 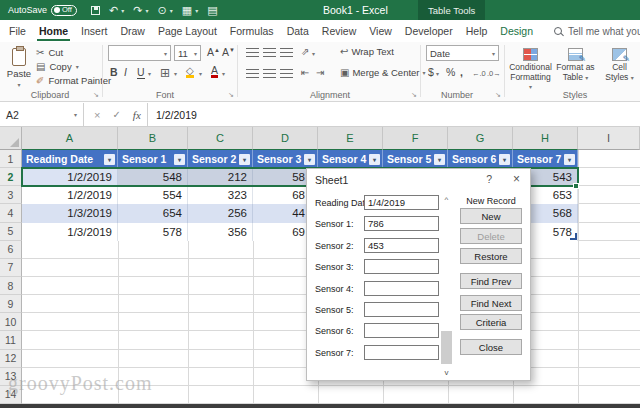 I want to click on save-icon, so click(x=96, y=10).